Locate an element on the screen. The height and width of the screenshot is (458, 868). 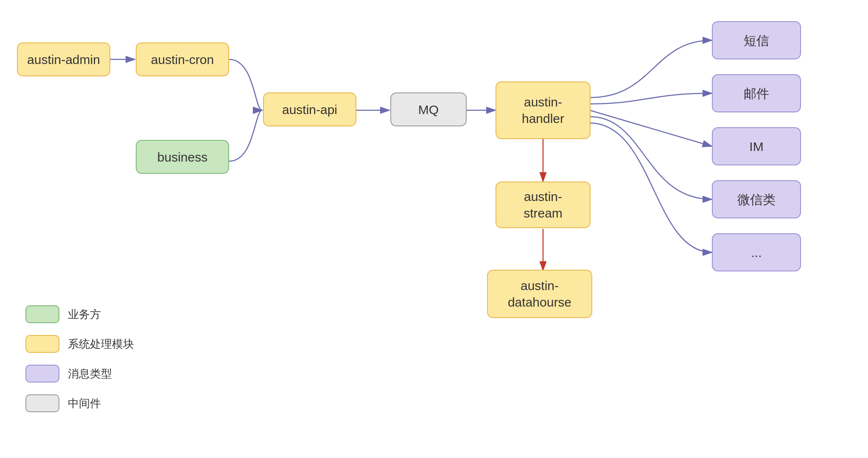
legend-item-purple: 消息类型 is located at coordinates (80, 374).